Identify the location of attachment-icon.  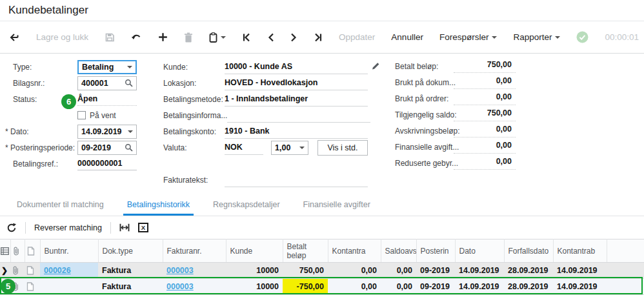
(17, 271).